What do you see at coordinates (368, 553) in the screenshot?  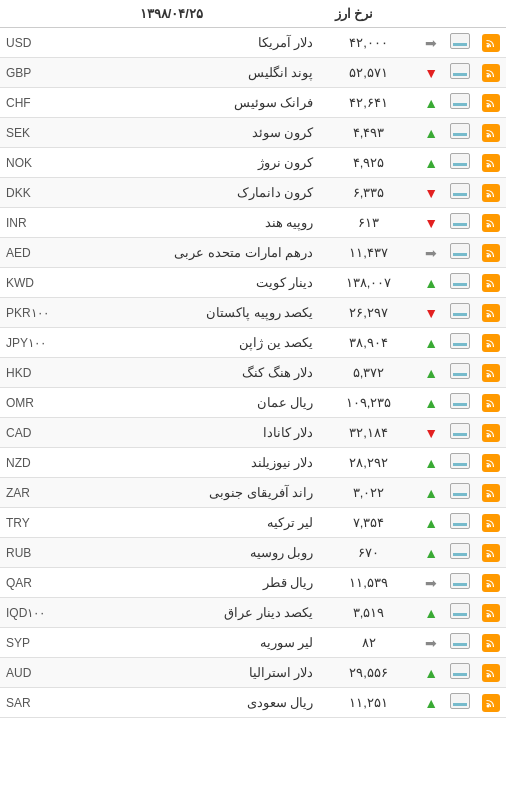 I see `currency-value: ۶۷۰` at bounding box center [368, 553].